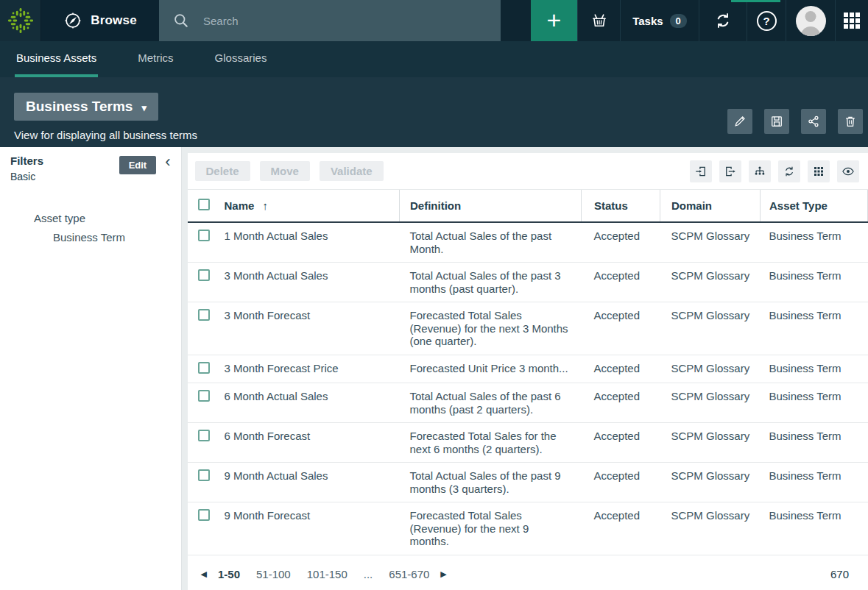 The height and width of the screenshot is (590, 868). What do you see at coordinates (352, 171) in the screenshot?
I see `validate-button: Validate` at bounding box center [352, 171].